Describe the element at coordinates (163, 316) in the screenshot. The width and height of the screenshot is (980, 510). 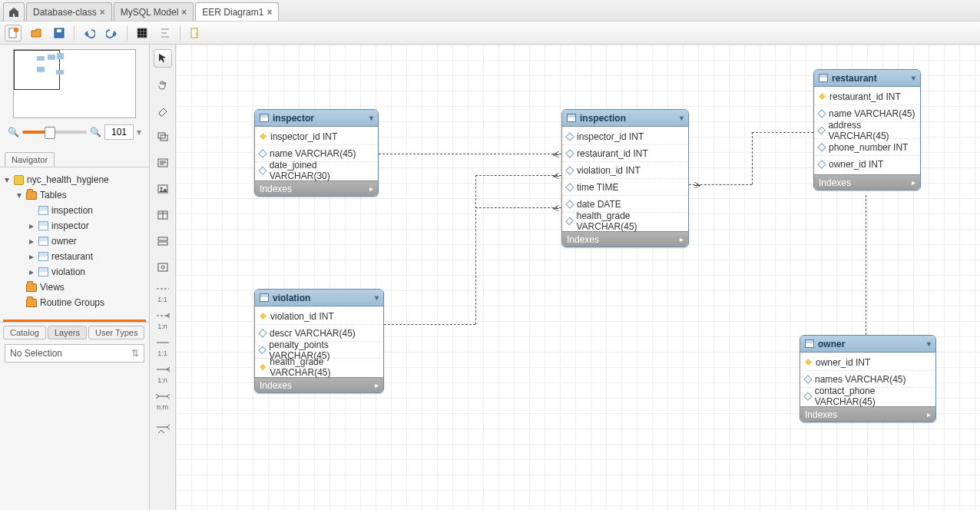
I see `rel-icon` at that location.